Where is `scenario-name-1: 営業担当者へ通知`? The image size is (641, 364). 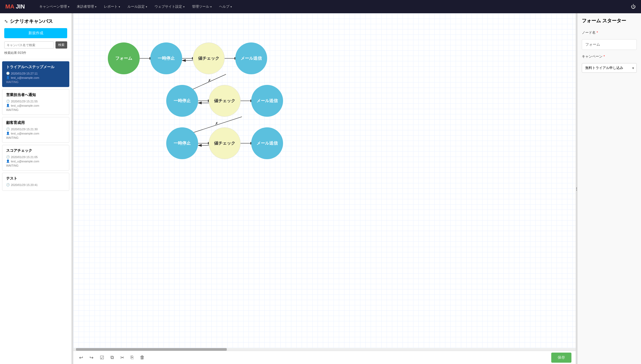 scenario-name-1: 営業担当者へ通知 is located at coordinates (36, 95).